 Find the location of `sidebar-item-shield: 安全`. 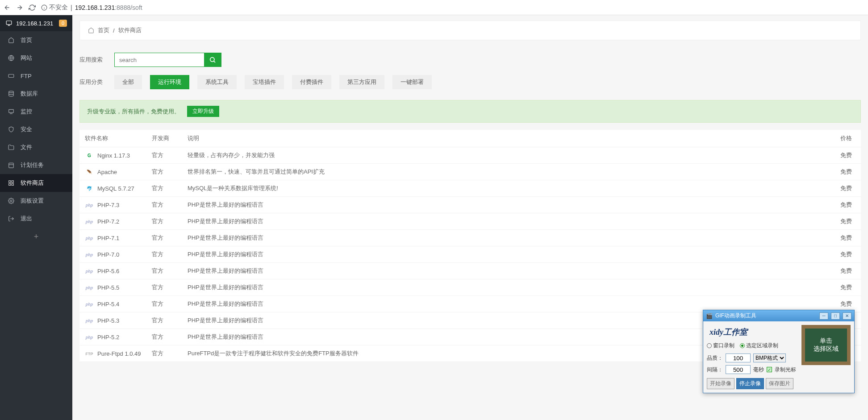

sidebar-item-shield: 安全 is located at coordinates (36, 129).